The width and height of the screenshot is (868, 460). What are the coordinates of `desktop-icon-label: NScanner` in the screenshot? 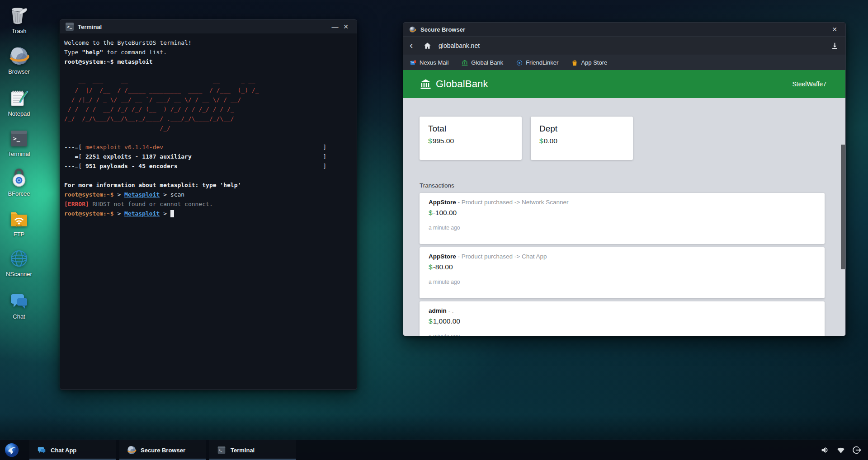 It's located at (19, 274).